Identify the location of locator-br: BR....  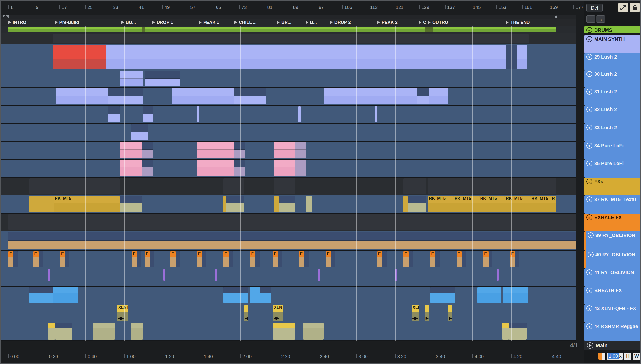
(284, 22).